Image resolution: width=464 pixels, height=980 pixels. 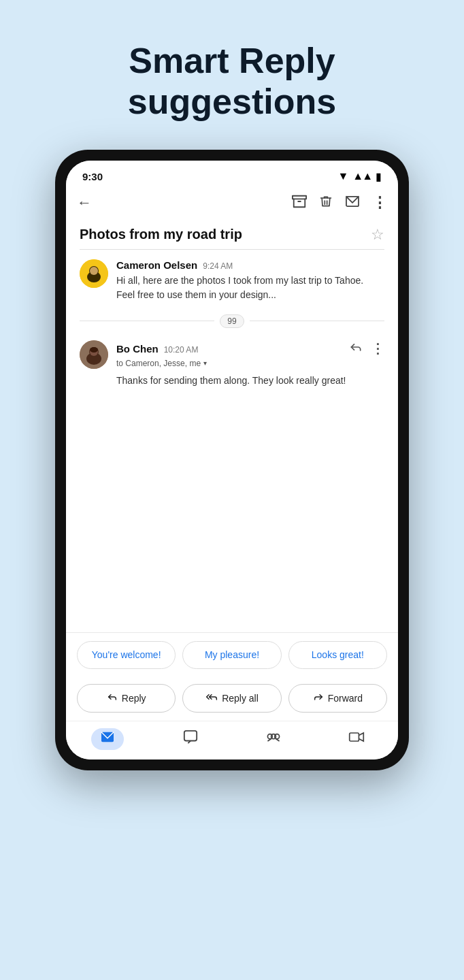 I want to click on collapsed-indicator: 99, so click(x=232, y=321).